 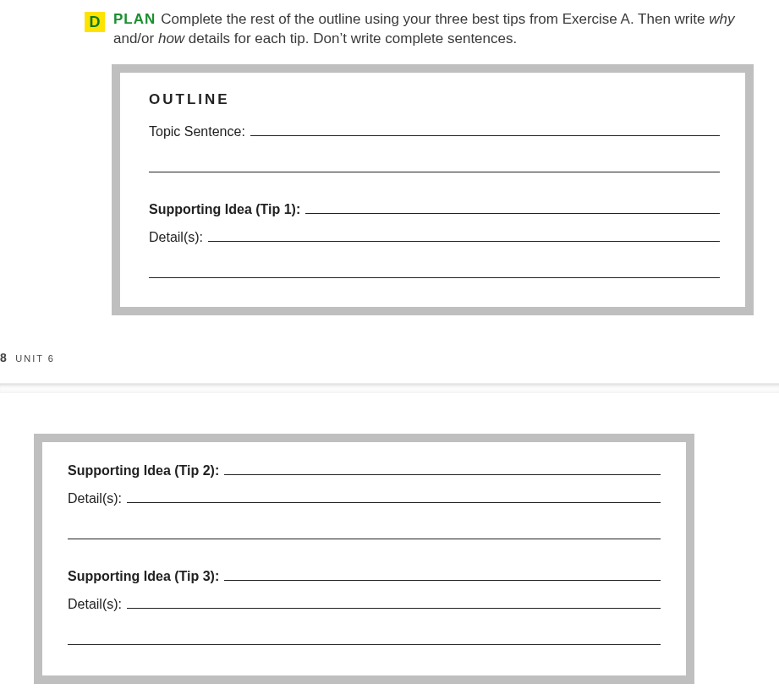 I want to click on tip2-label: Supporting Idea (Tip 2):, so click(x=144, y=471).